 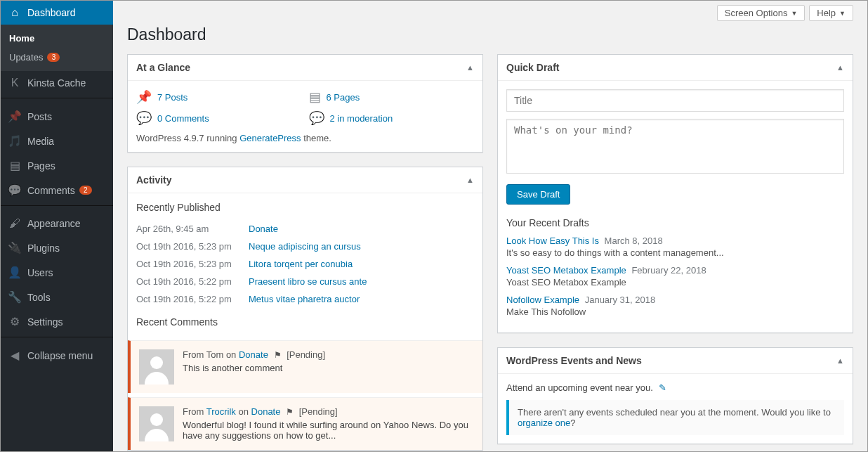 I want to click on sidebar-item-label: Media, so click(x=41, y=141).